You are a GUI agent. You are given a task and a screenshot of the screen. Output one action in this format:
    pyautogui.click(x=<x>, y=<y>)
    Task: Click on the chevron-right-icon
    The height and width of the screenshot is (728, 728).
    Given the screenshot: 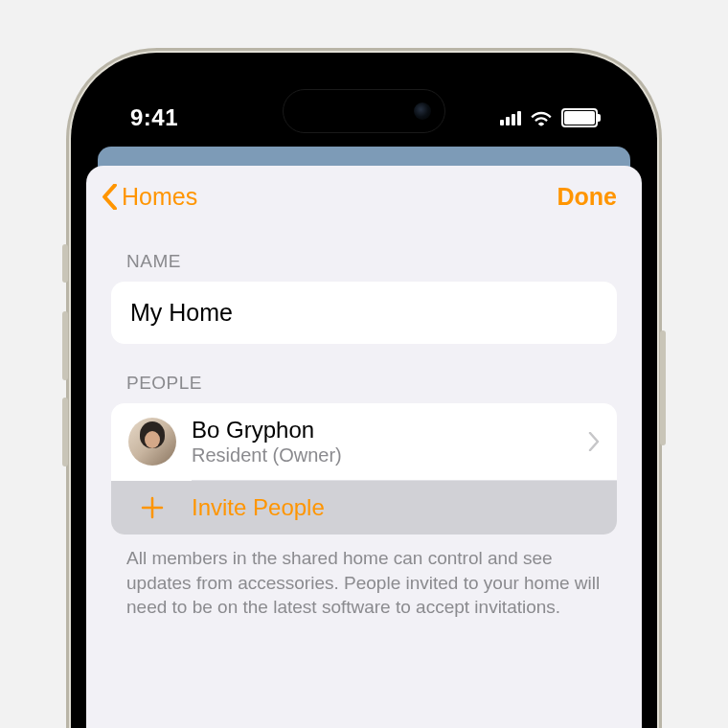 What is the action you would take?
    pyautogui.click(x=594, y=442)
    